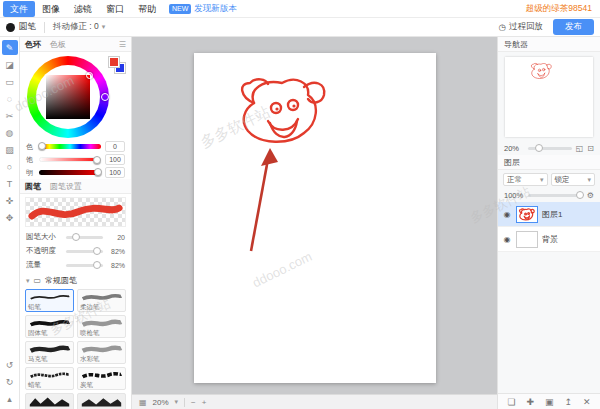 This screenshot has height=409, width=600. I want to click on marquee-tool-button: ▭, so click(10, 82).